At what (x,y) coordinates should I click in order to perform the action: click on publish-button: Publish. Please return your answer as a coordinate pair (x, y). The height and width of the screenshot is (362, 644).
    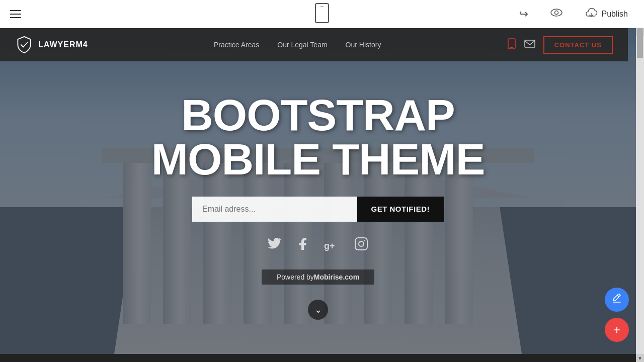
    Looking at the image, I should click on (606, 14).